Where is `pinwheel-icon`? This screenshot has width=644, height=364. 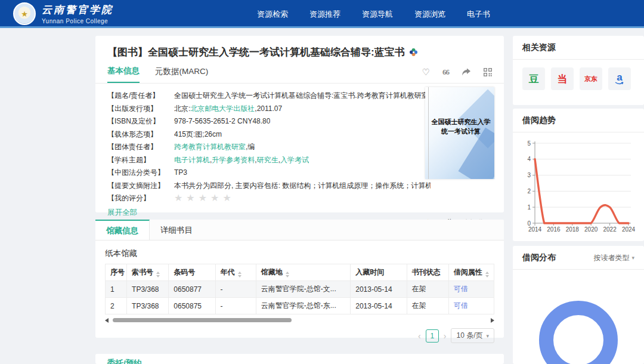 pinwheel-icon is located at coordinates (414, 53).